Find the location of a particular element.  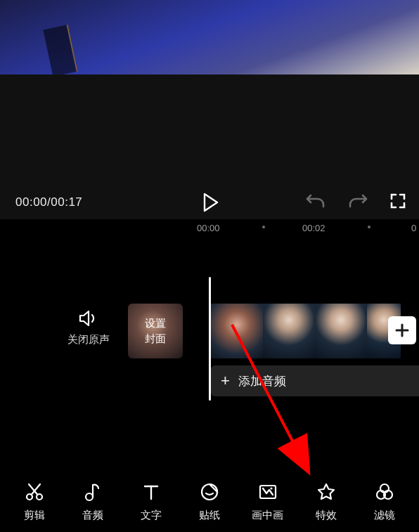

tool-label: 音频 is located at coordinates (93, 516).